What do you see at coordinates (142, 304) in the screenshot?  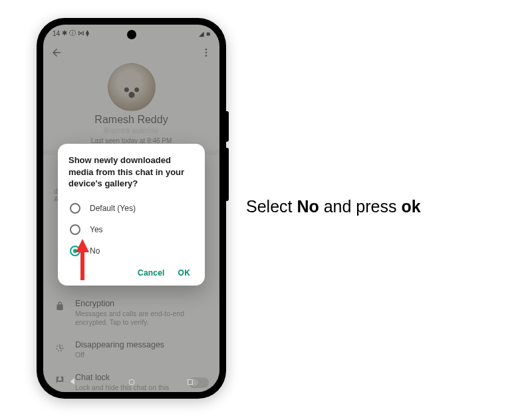 I see `encryption-title: Encryption` at bounding box center [142, 304].